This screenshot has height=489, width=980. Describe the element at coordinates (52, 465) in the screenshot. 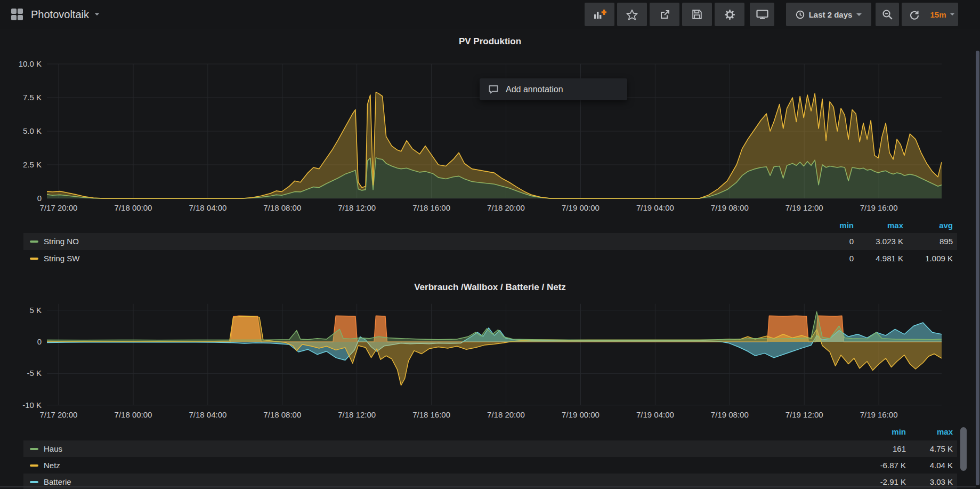

I see `legend-label-netz: Netz` at that location.